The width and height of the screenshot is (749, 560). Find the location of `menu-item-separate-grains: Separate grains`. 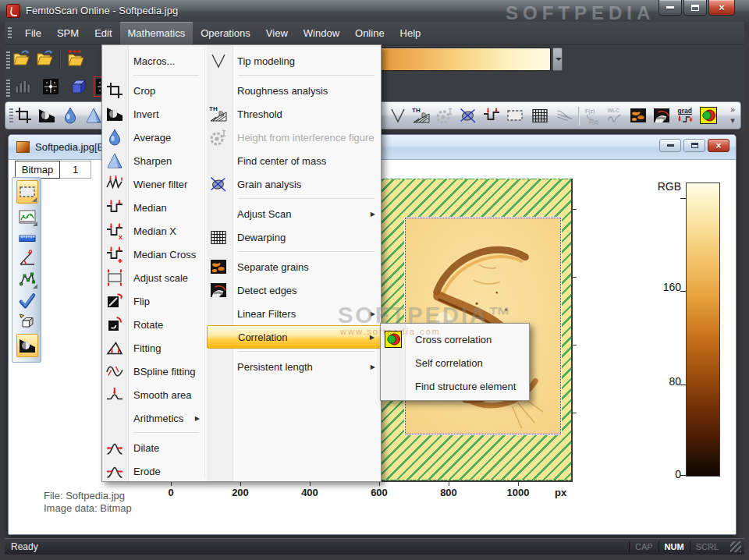

menu-item-separate-grains: Separate grains is located at coordinates (293, 267).